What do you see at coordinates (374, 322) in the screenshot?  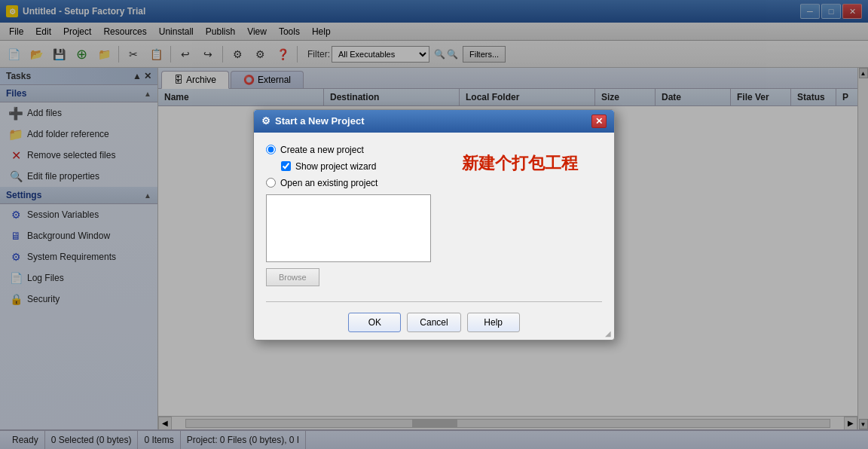 I see `ok-button: OK` at bounding box center [374, 322].